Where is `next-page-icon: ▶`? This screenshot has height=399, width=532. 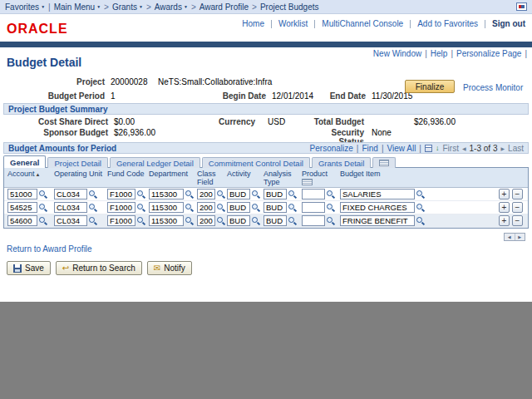
next-page-icon: ▶ is located at coordinates (502, 148).